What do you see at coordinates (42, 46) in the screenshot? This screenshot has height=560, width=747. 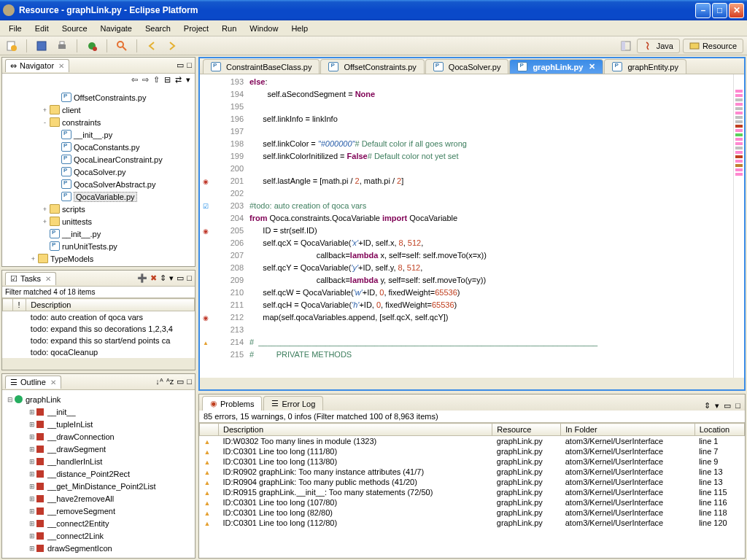 I see `save-icon` at bounding box center [42, 46].